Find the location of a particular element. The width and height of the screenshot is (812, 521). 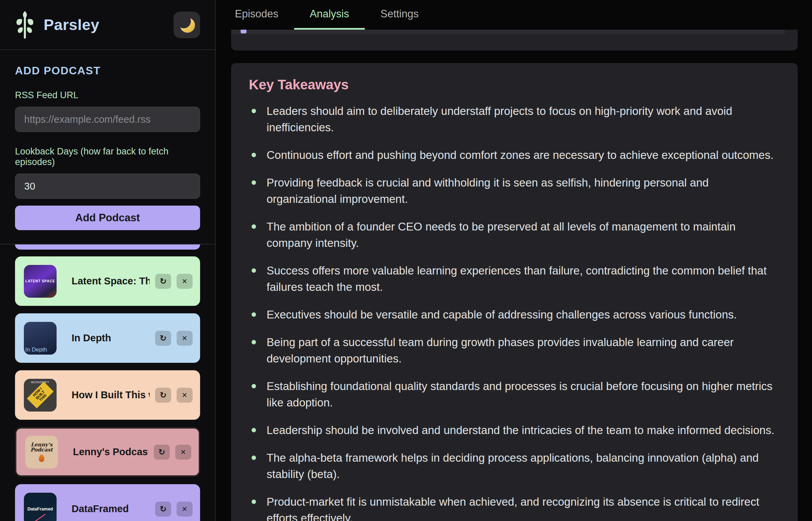

artwork-sublabel: WONDERY is located at coordinates (40, 382).